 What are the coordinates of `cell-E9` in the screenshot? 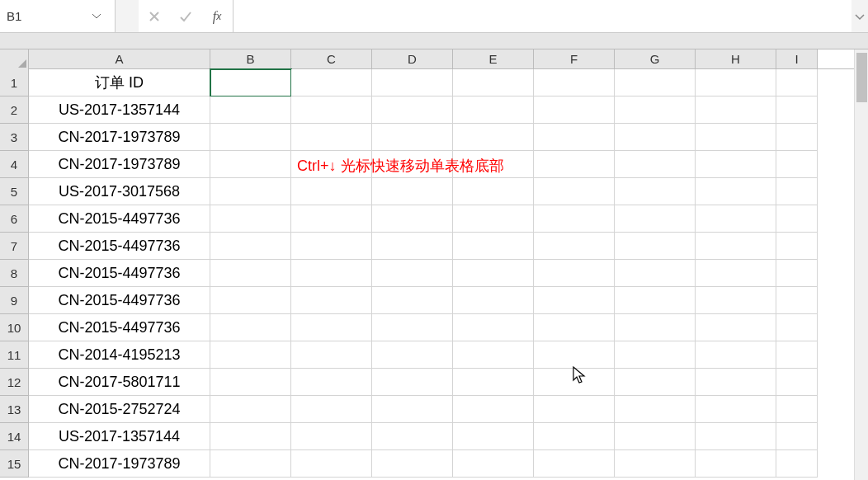 It's located at (493, 300).